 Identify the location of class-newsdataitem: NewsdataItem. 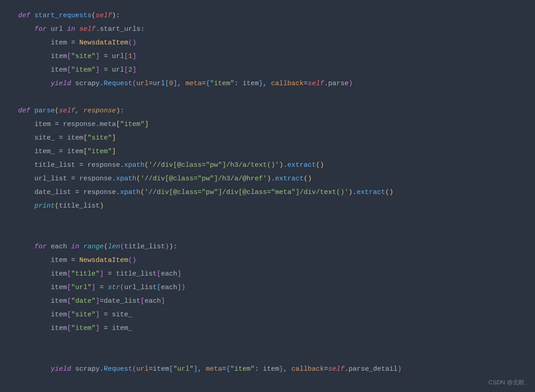
(104, 43).